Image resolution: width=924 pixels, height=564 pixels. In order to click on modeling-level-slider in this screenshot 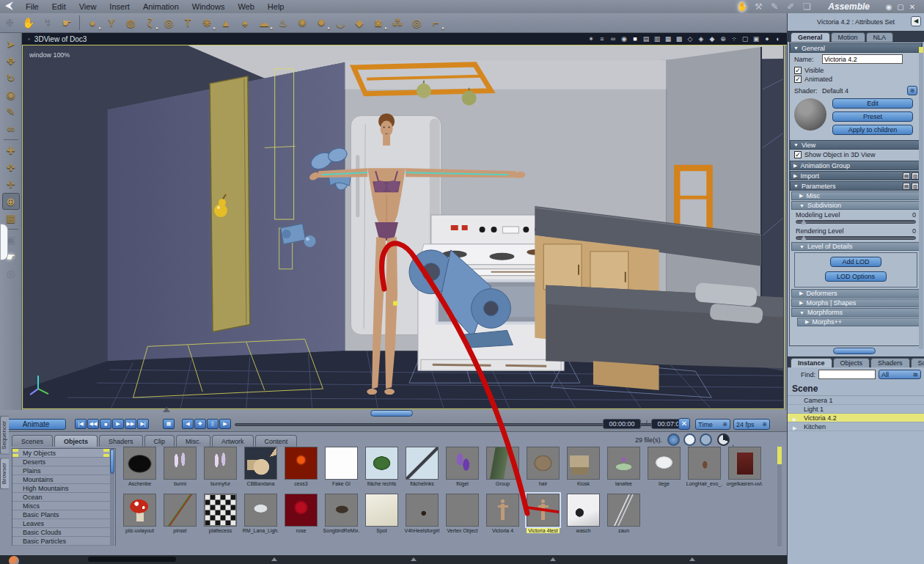, I will do `click(856, 221)`.